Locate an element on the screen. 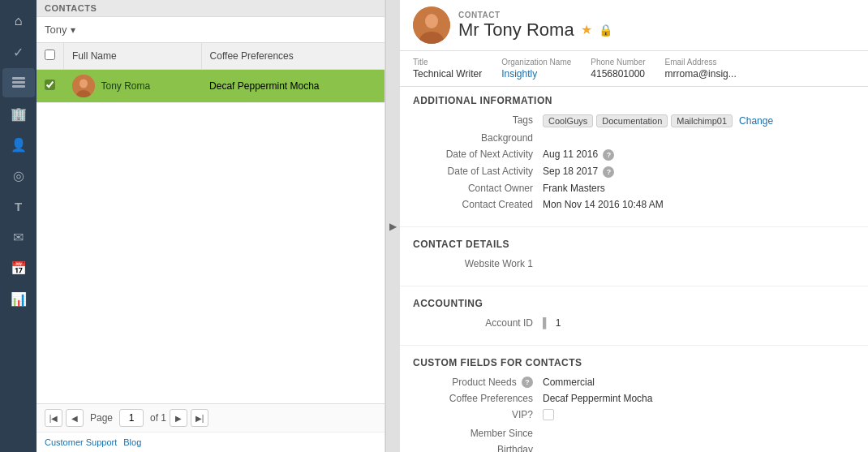 The width and height of the screenshot is (868, 452). phone-value: 4156801000 is located at coordinates (618, 74).